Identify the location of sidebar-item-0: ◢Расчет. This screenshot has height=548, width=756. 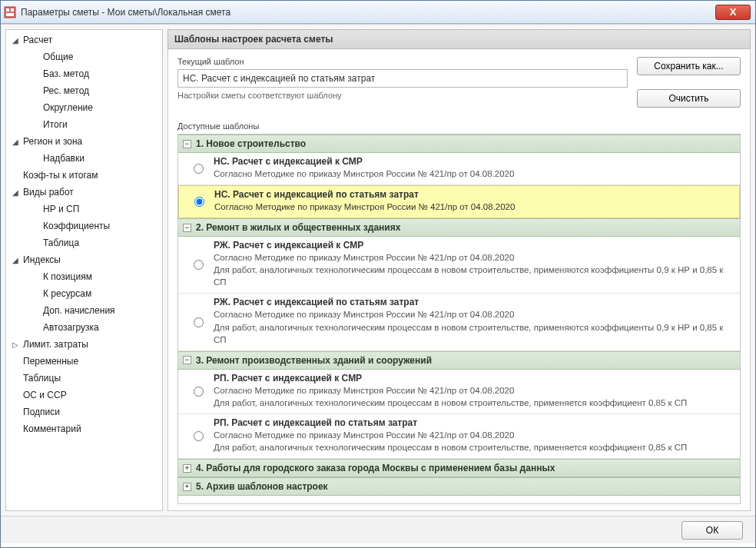
(85, 40).